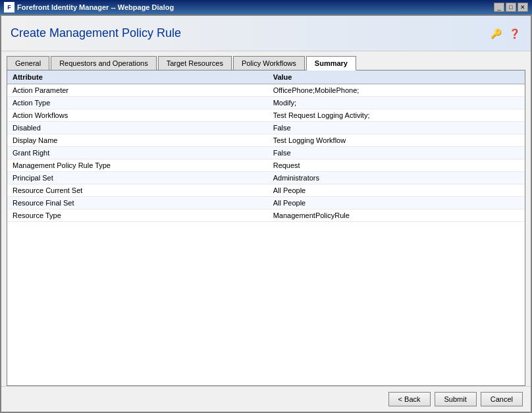 Image resolution: width=532 pixels, height=413 pixels. Describe the element at coordinates (195, 63) in the screenshot. I see `tab-target: Target Resources` at that location.